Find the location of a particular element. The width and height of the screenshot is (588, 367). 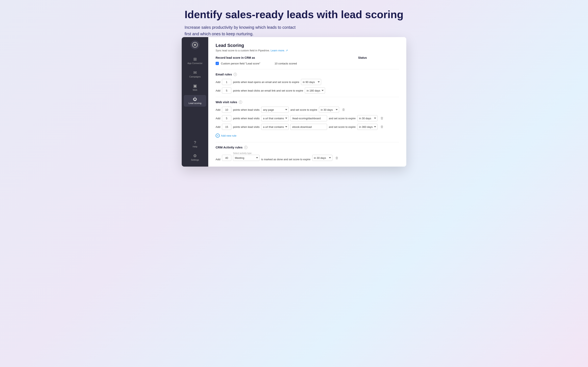

web-rule-2-expire-select: in 30 days in 90 days in 180 days in 360… is located at coordinates (367, 118).